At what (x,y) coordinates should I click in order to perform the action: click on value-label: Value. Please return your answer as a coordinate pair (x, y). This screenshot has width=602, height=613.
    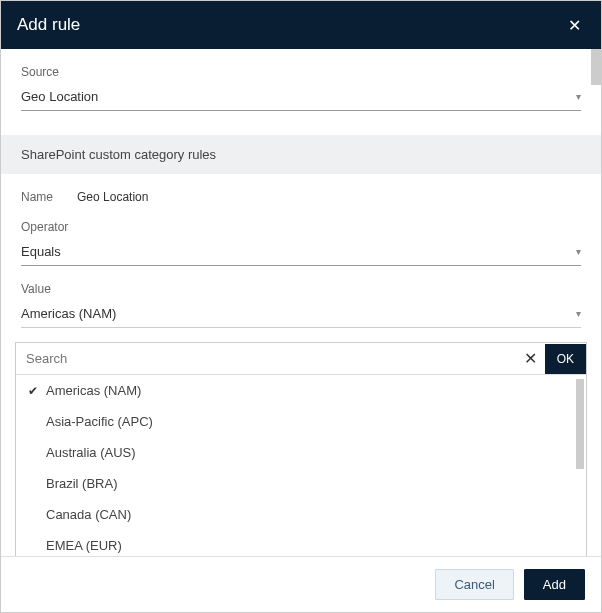
    Looking at the image, I should click on (301, 289).